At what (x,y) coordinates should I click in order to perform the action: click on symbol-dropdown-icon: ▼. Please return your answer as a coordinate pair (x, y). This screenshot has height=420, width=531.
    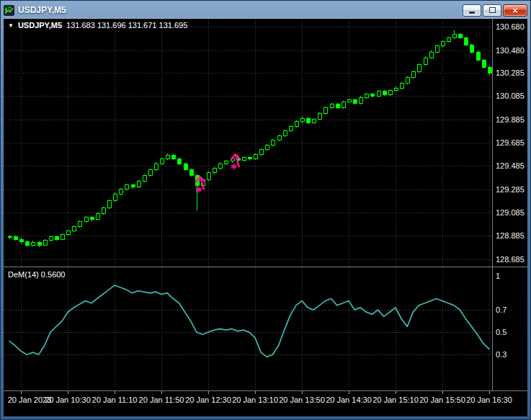
    Looking at the image, I should click on (11, 25).